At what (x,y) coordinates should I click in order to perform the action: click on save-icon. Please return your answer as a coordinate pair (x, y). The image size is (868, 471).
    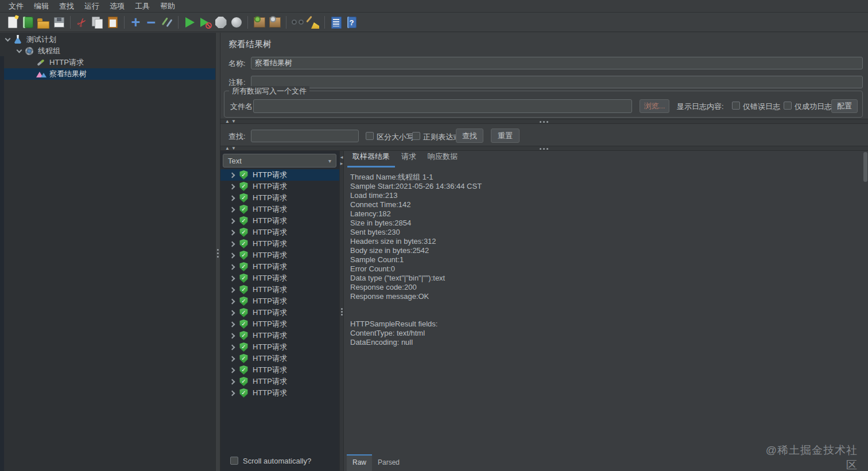
    Looking at the image, I should click on (59, 22).